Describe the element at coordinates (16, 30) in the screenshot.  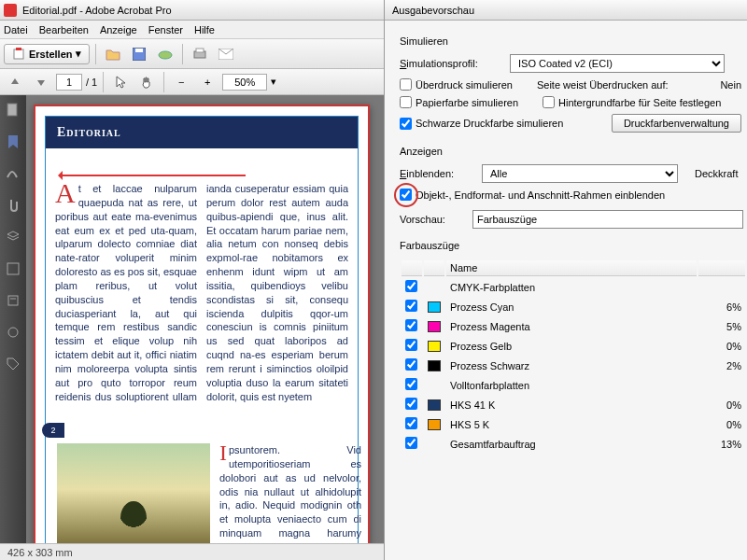
I see `menu-datei: Datei` at that location.